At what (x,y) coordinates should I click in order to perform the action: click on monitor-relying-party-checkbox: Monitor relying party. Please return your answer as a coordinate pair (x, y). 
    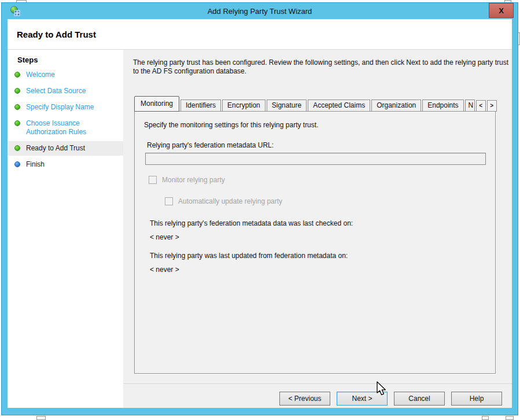
    Looking at the image, I should click on (187, 180).